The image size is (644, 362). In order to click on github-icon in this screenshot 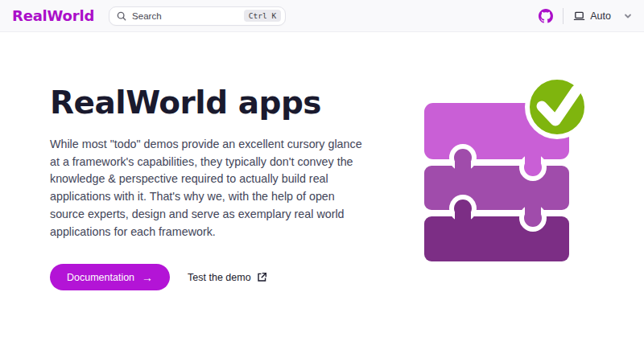, I will do `click(546, 16)`.